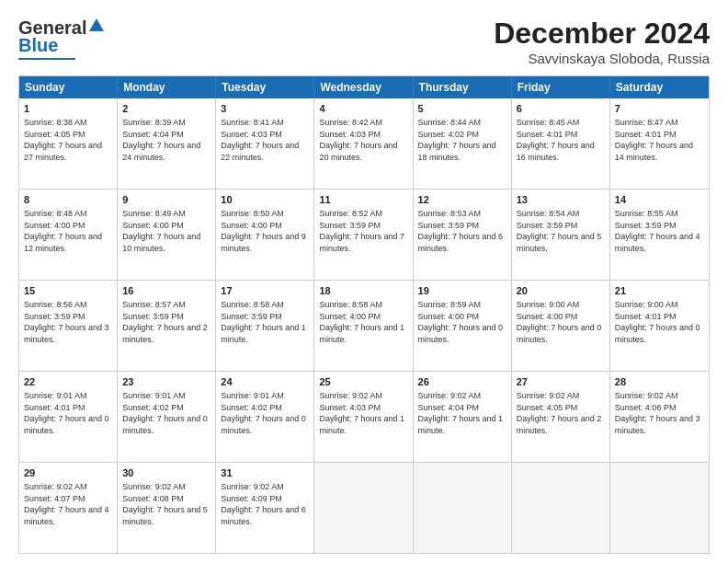 This screenshot has height=563, width=728. I want to click on cell-info: Sunrise: 8:42 AM Sunset: 4:03 PM Dayligh…, so click(358, 140).